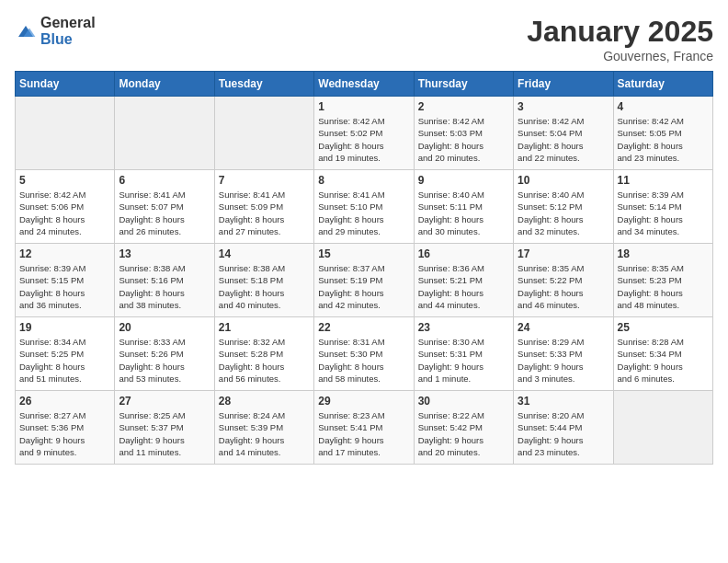 The image size is (728, 563). What do you see at coordinates (65, 85) in the screenshot?
I see `weekday-header: Sunday` at bounding box center [65, 85].